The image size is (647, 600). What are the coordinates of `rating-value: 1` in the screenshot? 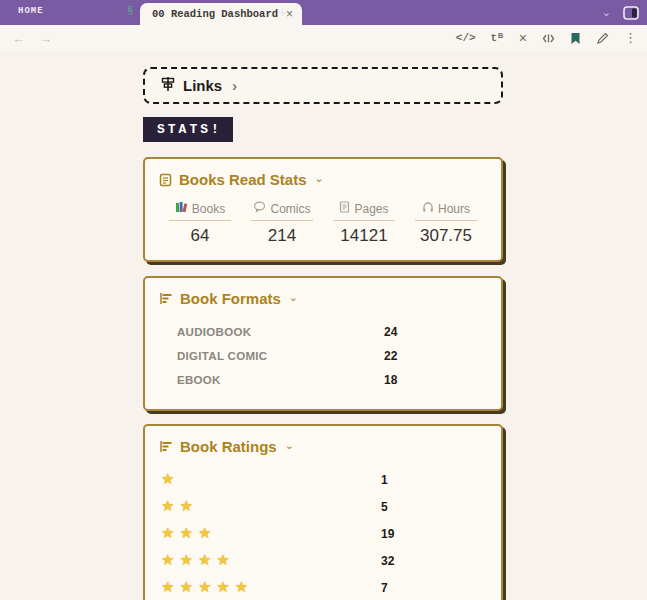 It's located at (384, 480).